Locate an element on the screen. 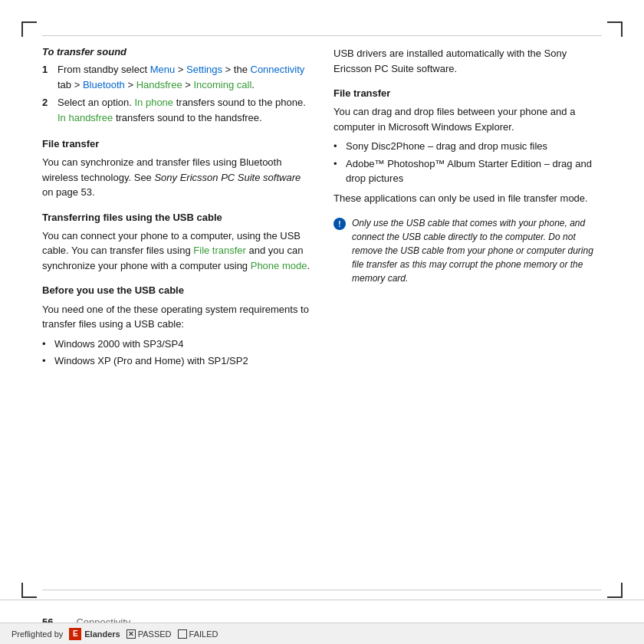 The width and height of the screenshot is (644, 644). list-item-1-text: From standby select Menu > Settings > th… is located at coordinates (184, 77).